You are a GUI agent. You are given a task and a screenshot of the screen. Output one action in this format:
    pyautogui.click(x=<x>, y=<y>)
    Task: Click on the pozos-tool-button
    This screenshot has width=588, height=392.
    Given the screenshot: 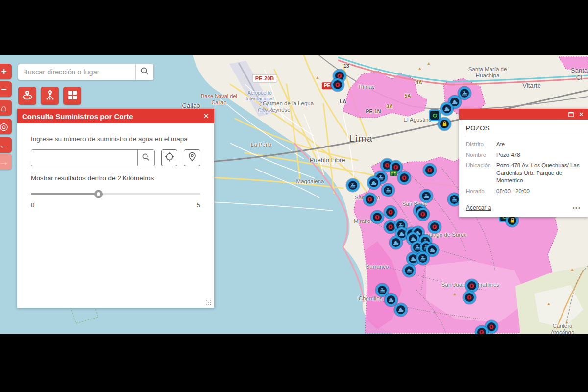 What is the action you would take?
    pyautogui.click(x=50, y=96)
    